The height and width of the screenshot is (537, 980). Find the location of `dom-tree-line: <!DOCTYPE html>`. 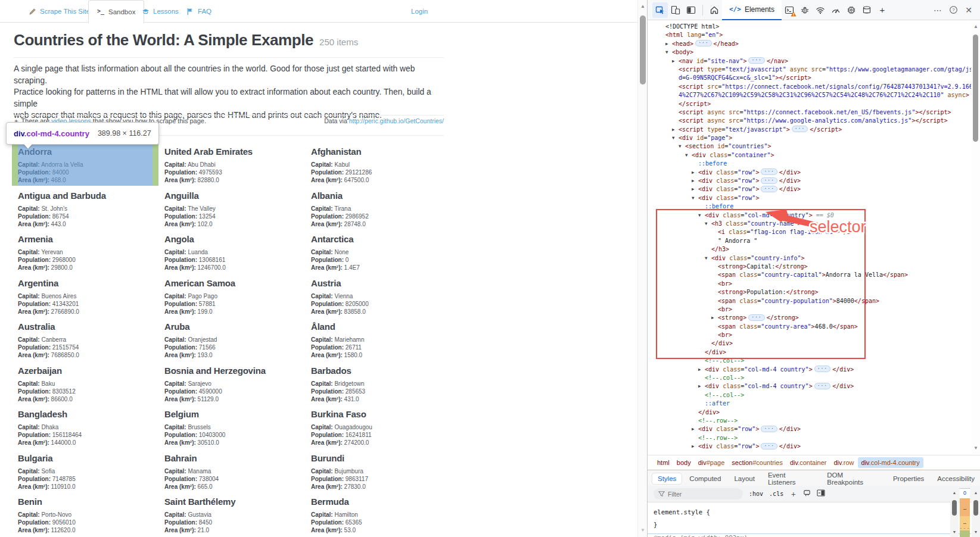

dom-tree-line: <!DOCTYPE html> is located at coordinates (809, 27).